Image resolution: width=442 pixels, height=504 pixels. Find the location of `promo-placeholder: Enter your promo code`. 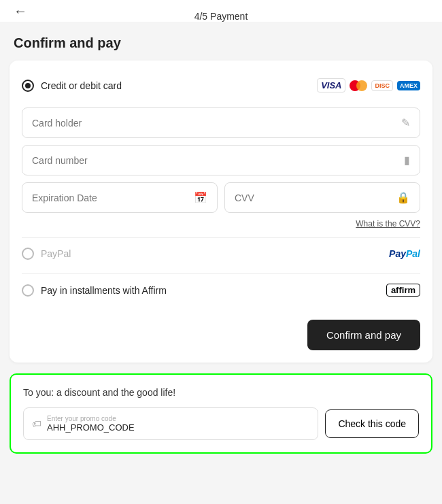

promo-placeholder: Enter your promo code is located at coordinates (178, 419).